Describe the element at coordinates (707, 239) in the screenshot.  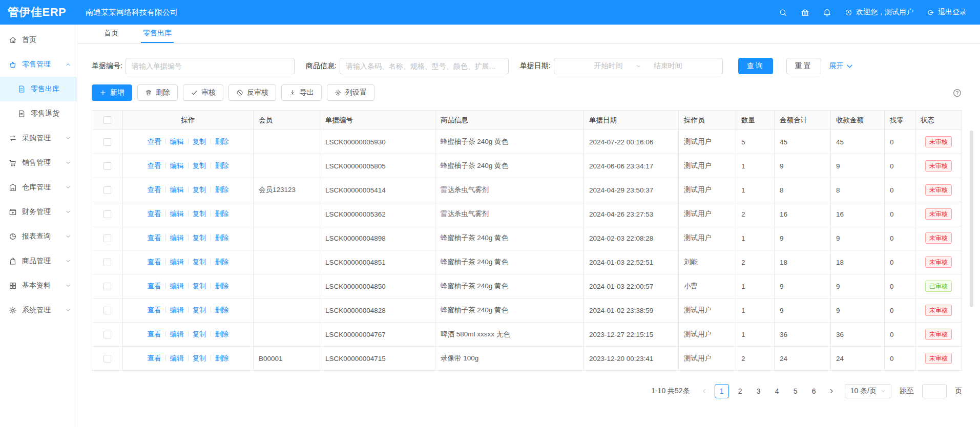
I see `operator-cell: 测试用户` at that location.